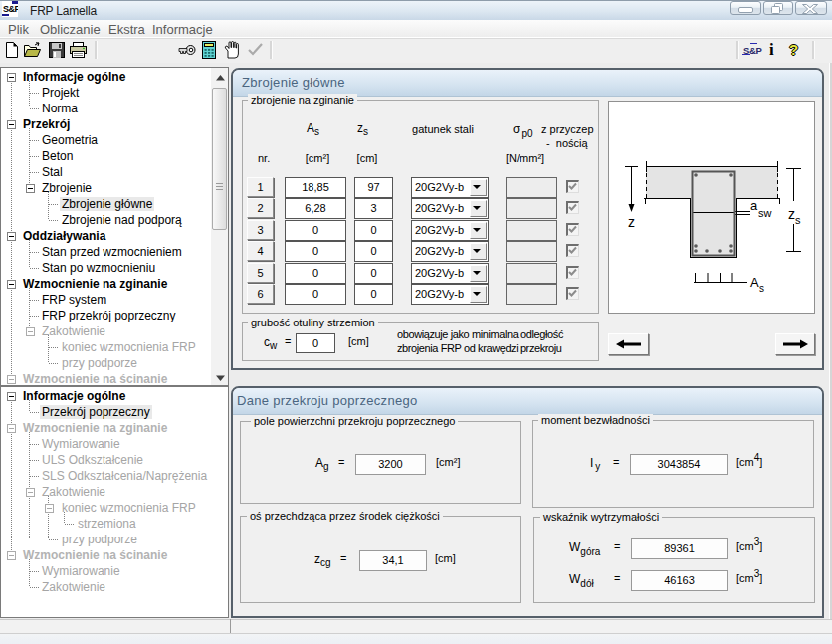 The image size is (832, 644). Describe the element at coordinates (754, 205) in the screenshot. I see `svg-text: a` at that location.